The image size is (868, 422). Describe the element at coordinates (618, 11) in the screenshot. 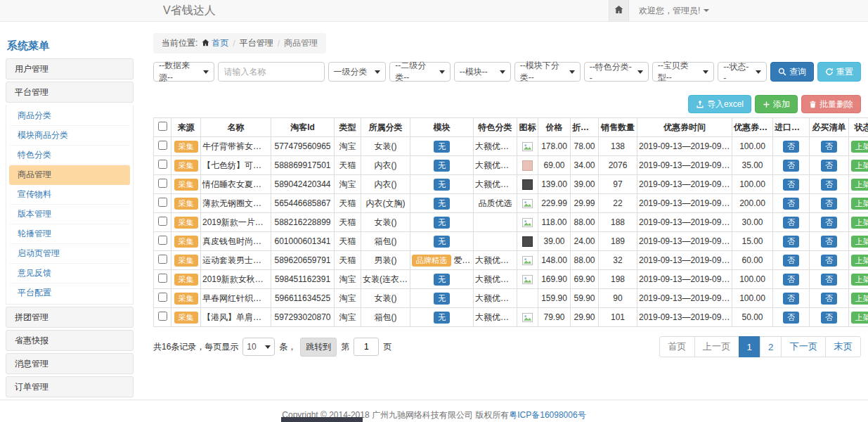

I see `home-button` at that location.